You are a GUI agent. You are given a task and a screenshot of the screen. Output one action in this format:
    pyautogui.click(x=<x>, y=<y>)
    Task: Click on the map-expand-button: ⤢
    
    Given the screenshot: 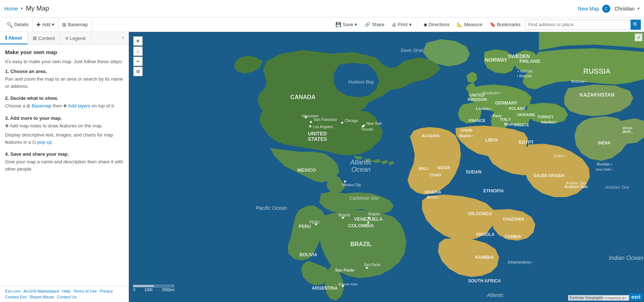 What is the action you would take?
    pyautogui.click(x=639, y=37)
    